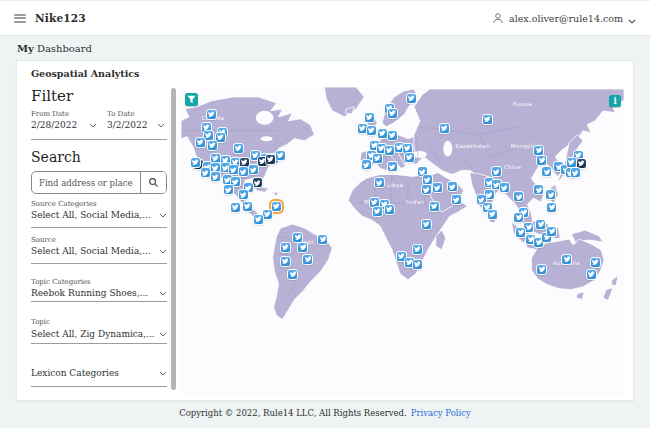 The width and height of the screenshot is (650, 428). What do you see at coordinates (540, 150) in the screenshot?
I see `twitter-bird-icon` at bounding box center [540, 150].